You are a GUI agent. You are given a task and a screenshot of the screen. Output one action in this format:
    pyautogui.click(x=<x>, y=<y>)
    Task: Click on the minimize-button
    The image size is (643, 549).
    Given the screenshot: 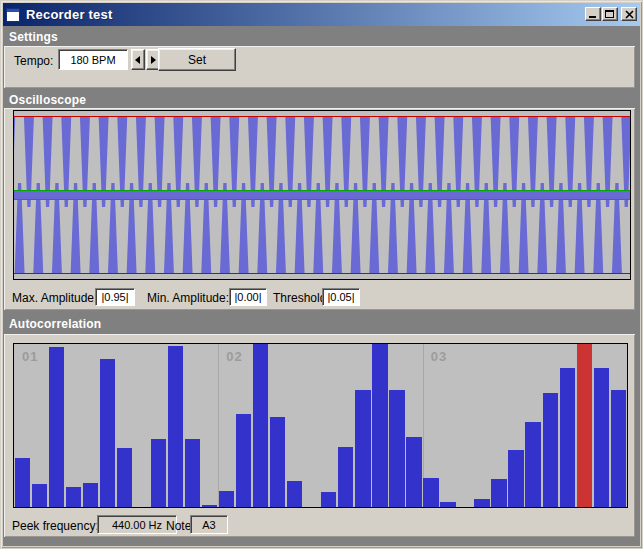 What is the action you would take?
    pyautogui.click(x=593, y=14)
    